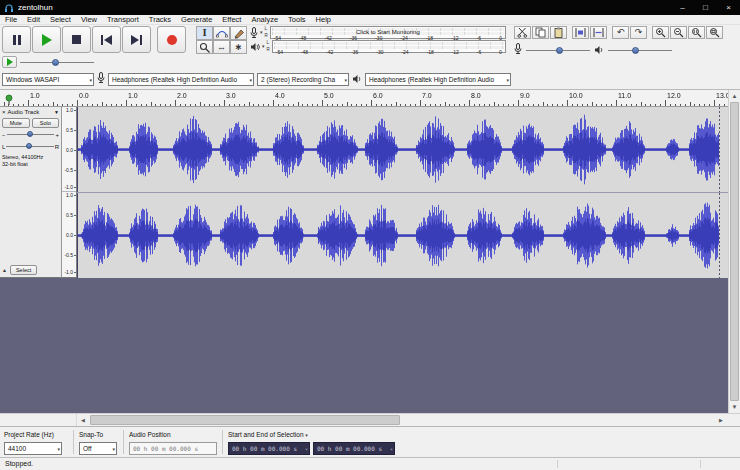 Image resolution: width=740 pixels, height=470 pixels. I want to click on play-speed-slider, so click(57, 62).